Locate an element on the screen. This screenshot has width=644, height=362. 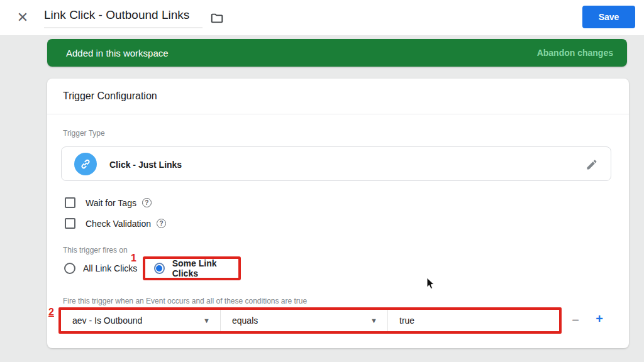
link-click-badge-icon is located at coordinates (86, 164).